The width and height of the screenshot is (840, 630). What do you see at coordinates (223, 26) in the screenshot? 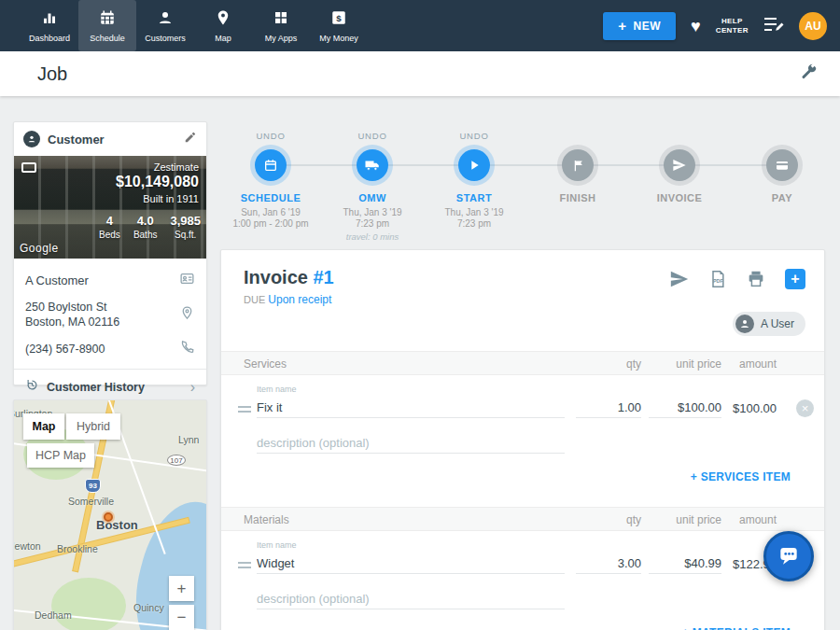
I see `nav-map: Map` at bounding box center [223, 26].